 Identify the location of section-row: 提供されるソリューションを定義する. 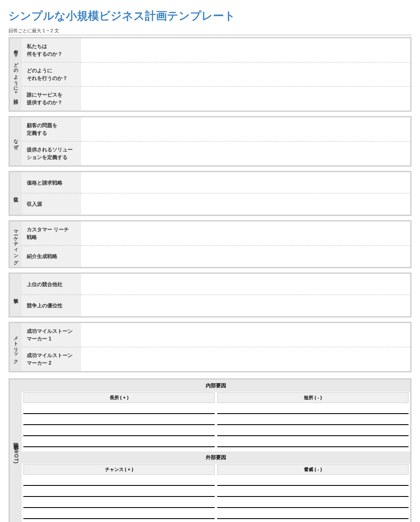
(216, 153).